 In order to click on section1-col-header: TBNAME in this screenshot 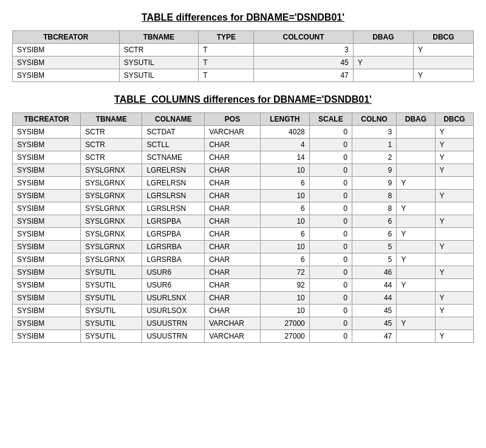, I will do `click(159, 38)`.